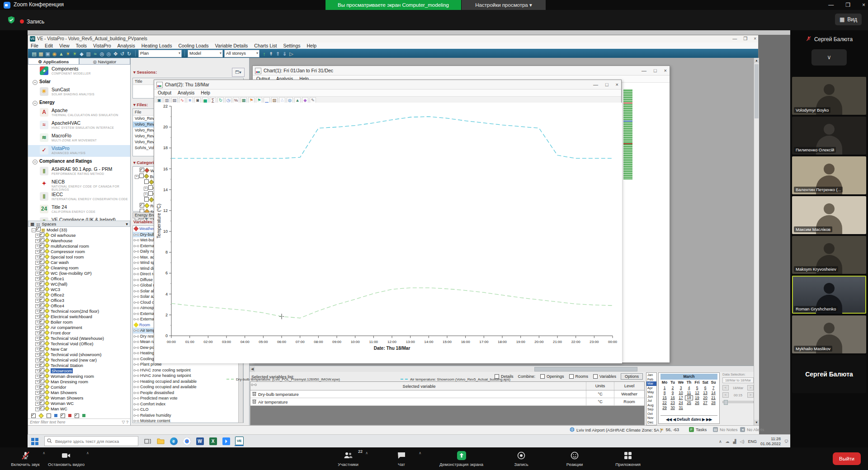  Describe the element at coordinates (79, 360) in the screenshot. I see `space-technical-void-new-car: +Technical void (new car)` at that location.